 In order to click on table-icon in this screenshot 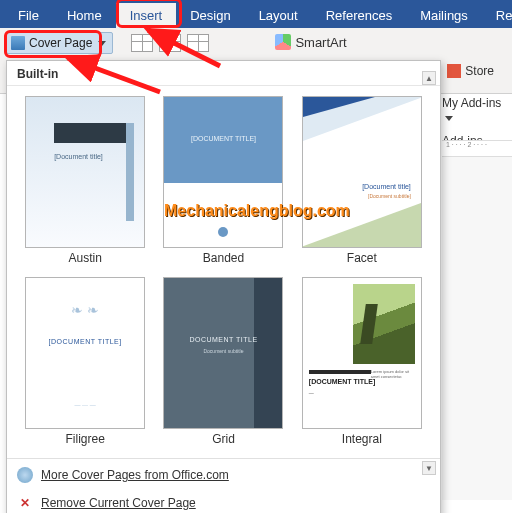, I will do `click(142, 43)`.